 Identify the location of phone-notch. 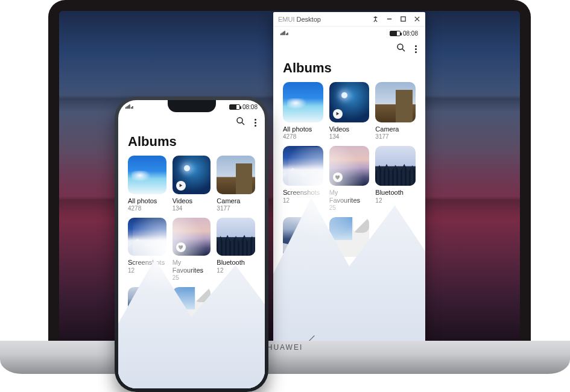
(192, 106).